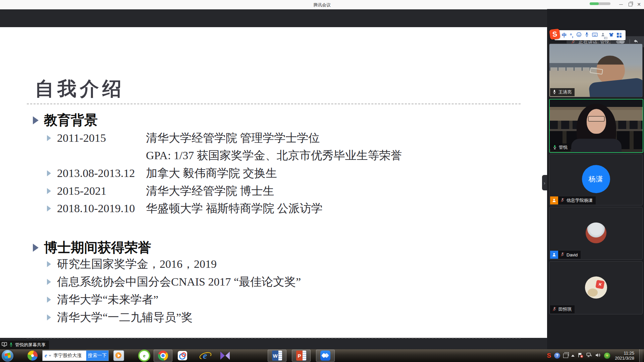  Describe the element at coordinates (545, 183) in the screenshot. I see `panel-collapse-button: ›` at that location.